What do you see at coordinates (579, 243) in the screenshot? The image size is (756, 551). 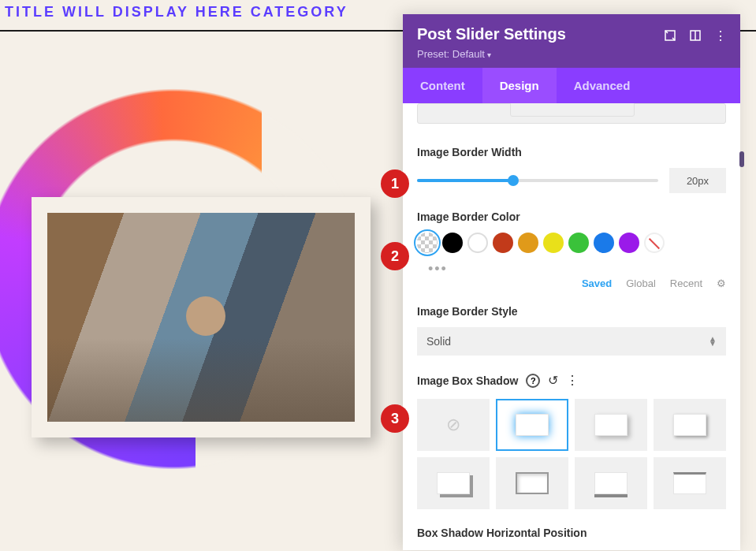 I see `swatch-green` at bounding box center [579, 243].